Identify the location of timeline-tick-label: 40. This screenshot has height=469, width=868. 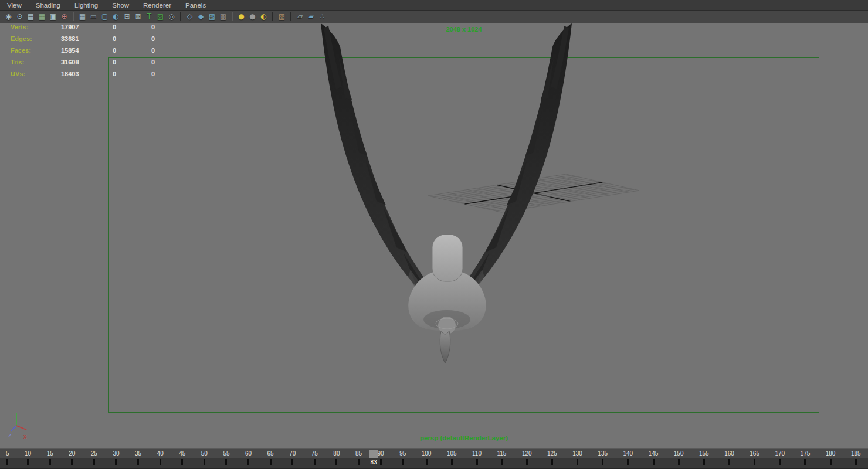
(161, 454).